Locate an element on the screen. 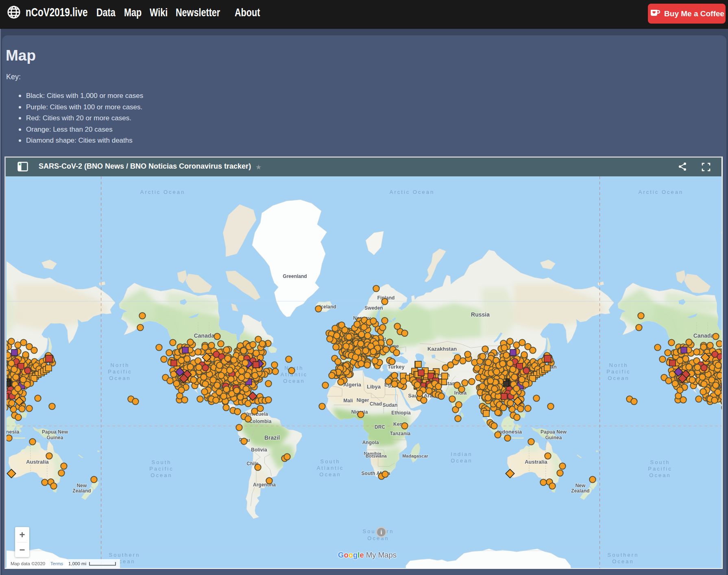 The height and width of the screenshot is (575, 728). svg-text: Ethiopia is located at coordinates (401, 413).